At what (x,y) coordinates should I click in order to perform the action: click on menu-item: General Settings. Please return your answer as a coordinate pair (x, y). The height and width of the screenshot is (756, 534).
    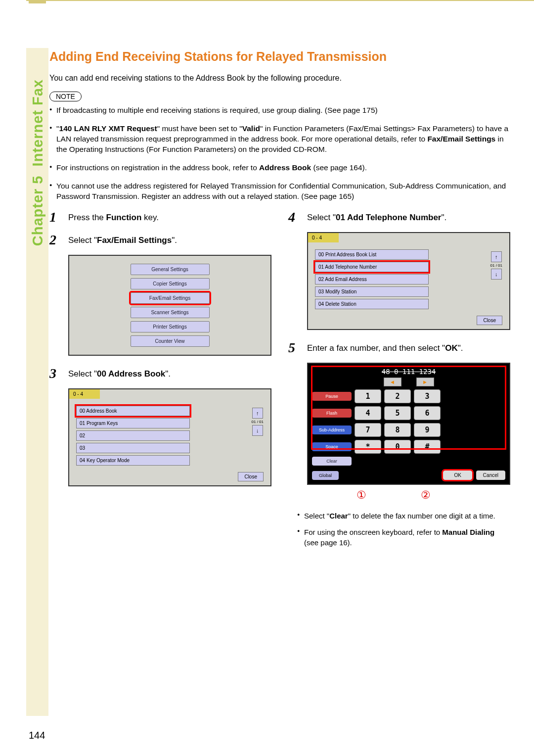
    Looking at the image, I should click on (170, 269).